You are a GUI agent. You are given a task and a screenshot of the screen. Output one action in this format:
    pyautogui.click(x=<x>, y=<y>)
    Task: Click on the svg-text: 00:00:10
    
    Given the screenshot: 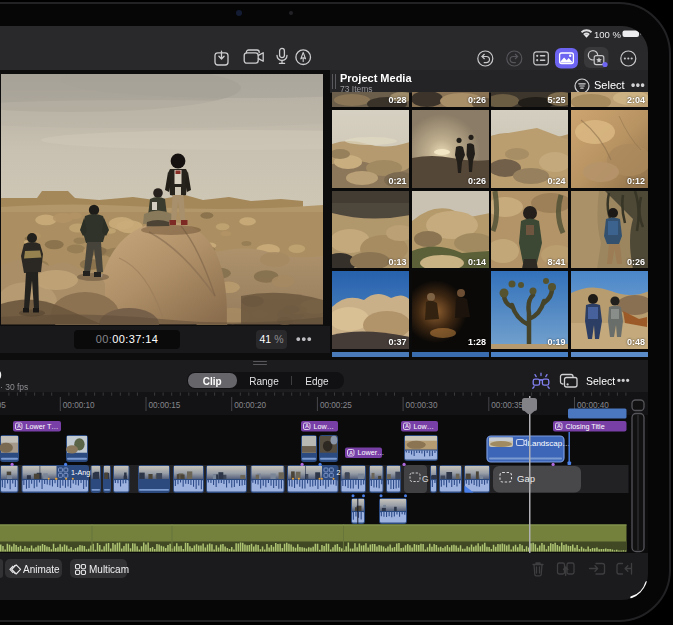 What is the action you would take?
    pyautogui.click(x=79, y=406)
    